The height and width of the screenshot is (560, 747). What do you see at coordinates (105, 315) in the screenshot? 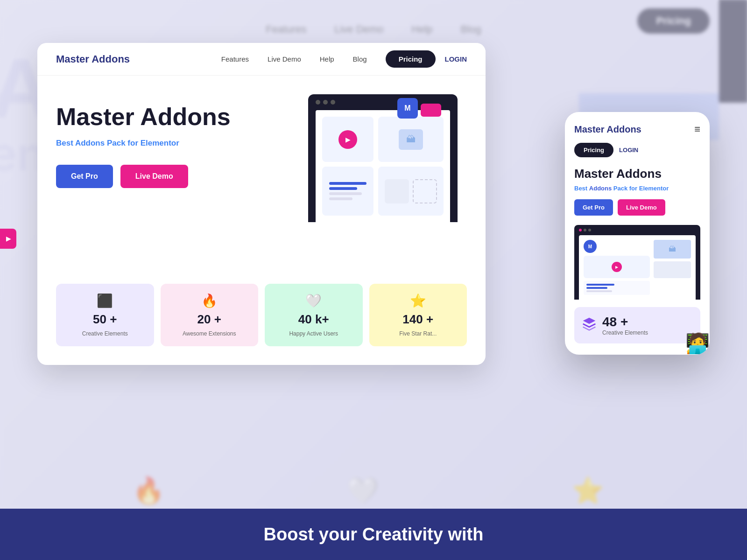
I see `stat-card-elements: ⬛ 50 + Creative Elements` at bounding box center [105, 315].